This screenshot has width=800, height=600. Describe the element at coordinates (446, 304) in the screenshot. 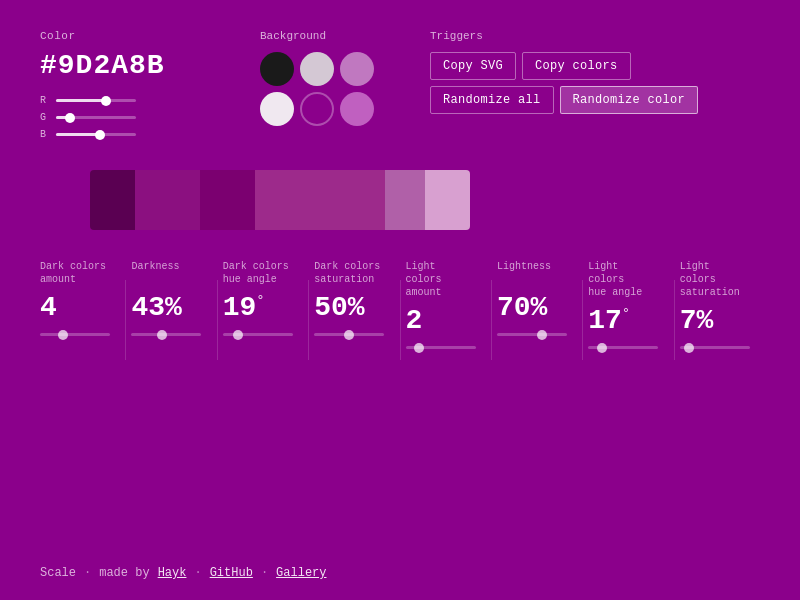

I see `control-group-4: Light colorsamount 2` at that location.